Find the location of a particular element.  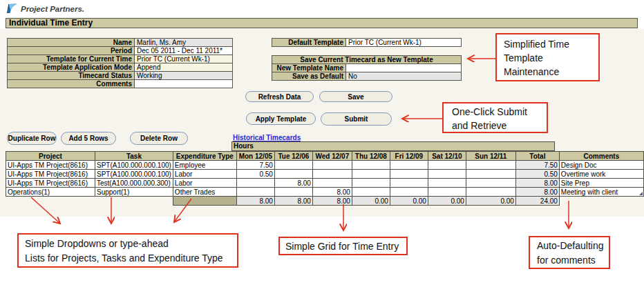

callout-grid: Simple Grid for Time Entry is located at coordinates (343, 246).